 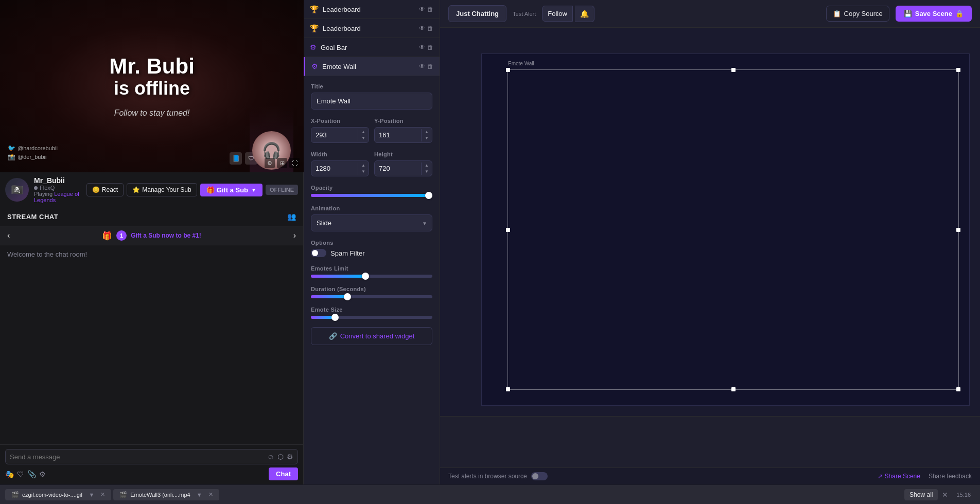 I want to click on widget2-delete-button: 🗑, so click(x=430, y=28).